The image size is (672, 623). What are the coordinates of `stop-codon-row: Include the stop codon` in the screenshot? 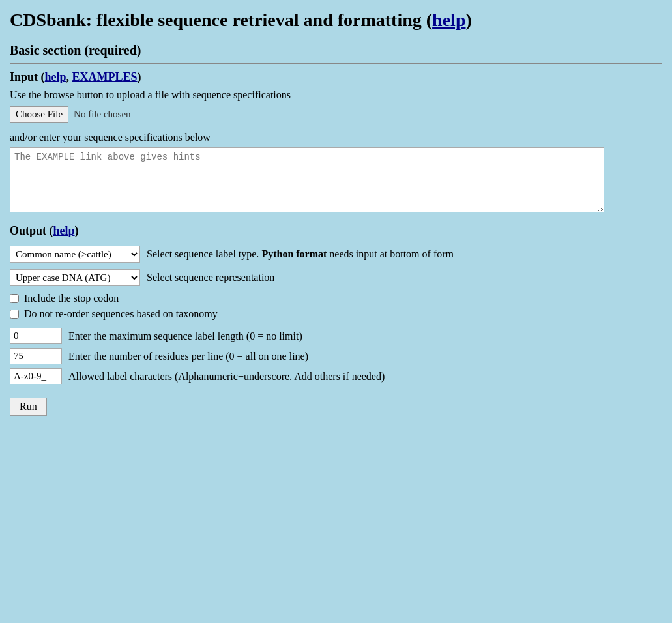 It's located at (336, 298).